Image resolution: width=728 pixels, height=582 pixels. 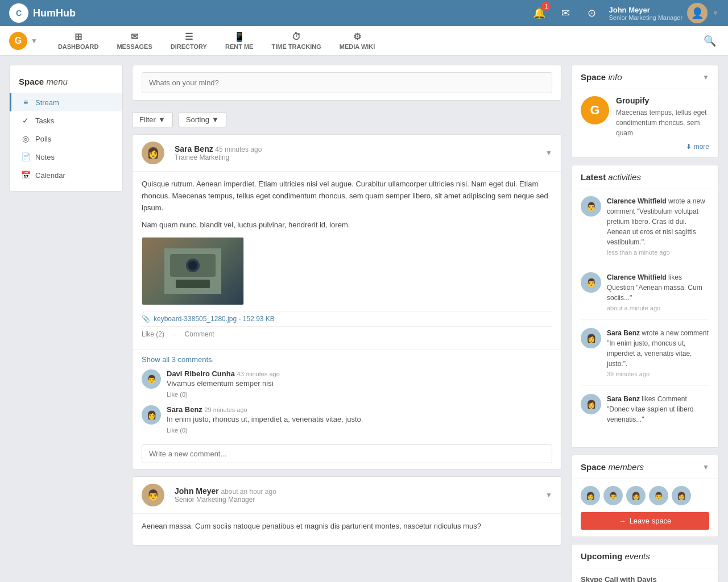 I want to click on post-box, so click(x=347, y=83).